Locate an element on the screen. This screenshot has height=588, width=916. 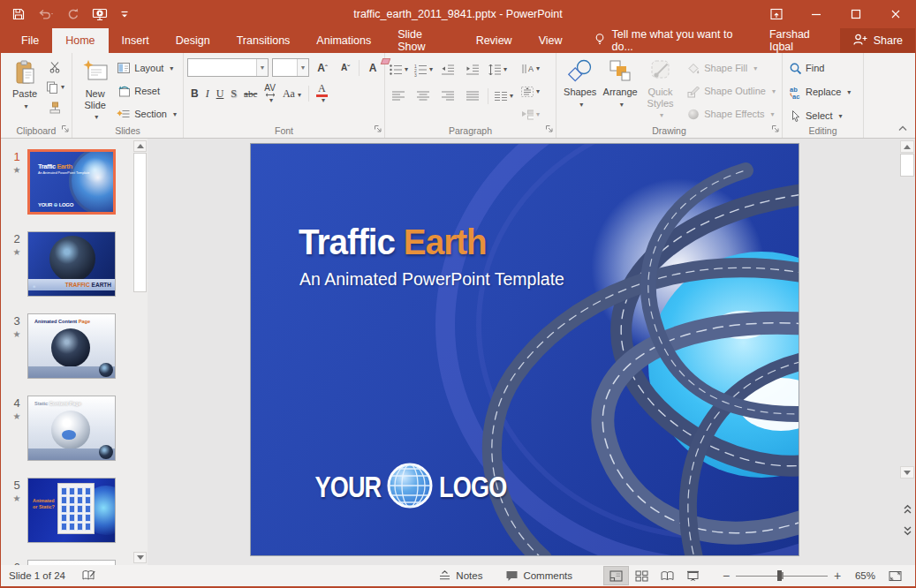
italic-button: I is located at coordinates (208, 94).